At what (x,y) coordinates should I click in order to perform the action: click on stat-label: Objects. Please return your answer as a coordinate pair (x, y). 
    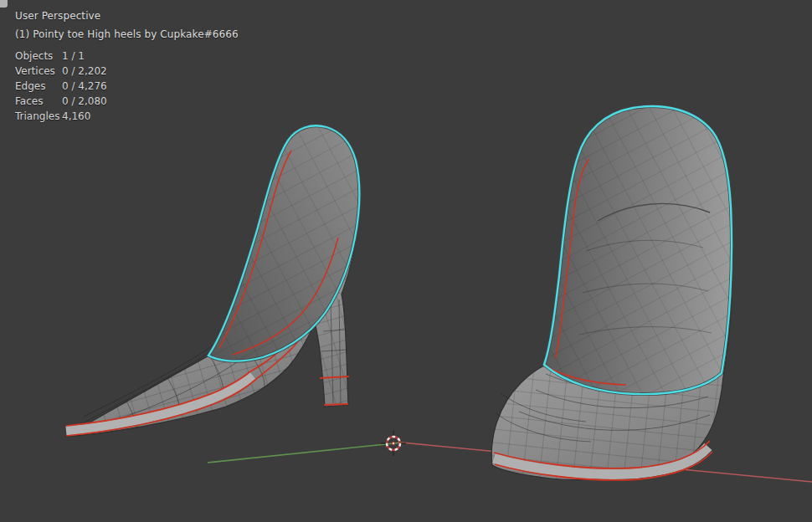
    Looking at the image, I should click on (39, 56).